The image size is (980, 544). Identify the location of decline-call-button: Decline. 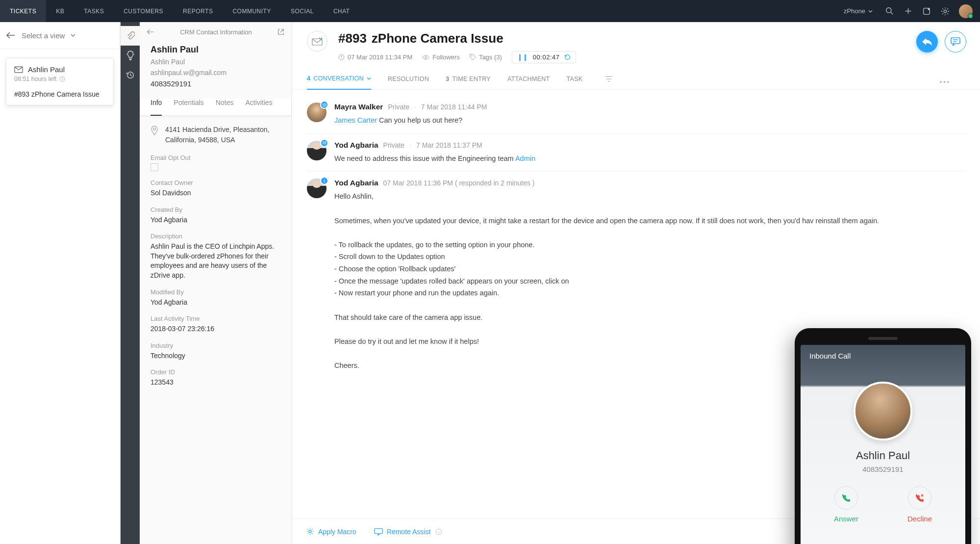
(920, 504).